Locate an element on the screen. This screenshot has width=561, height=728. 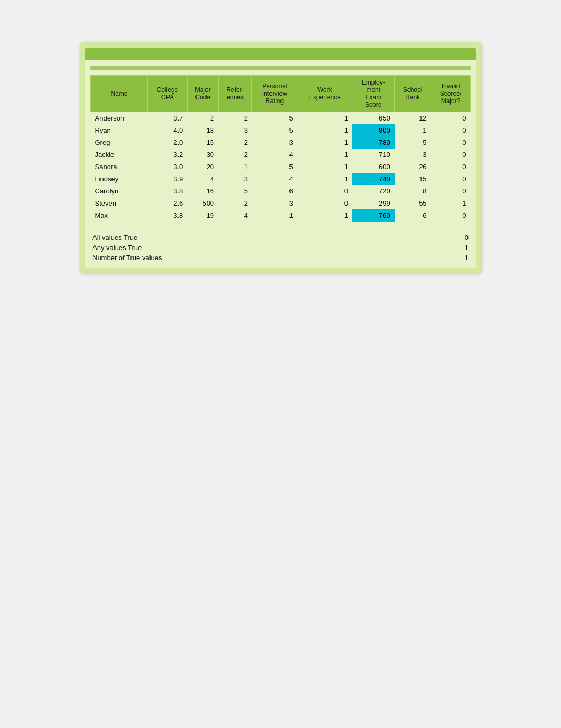
cell-school_rank: 1 is located at coordinates (413, 130).